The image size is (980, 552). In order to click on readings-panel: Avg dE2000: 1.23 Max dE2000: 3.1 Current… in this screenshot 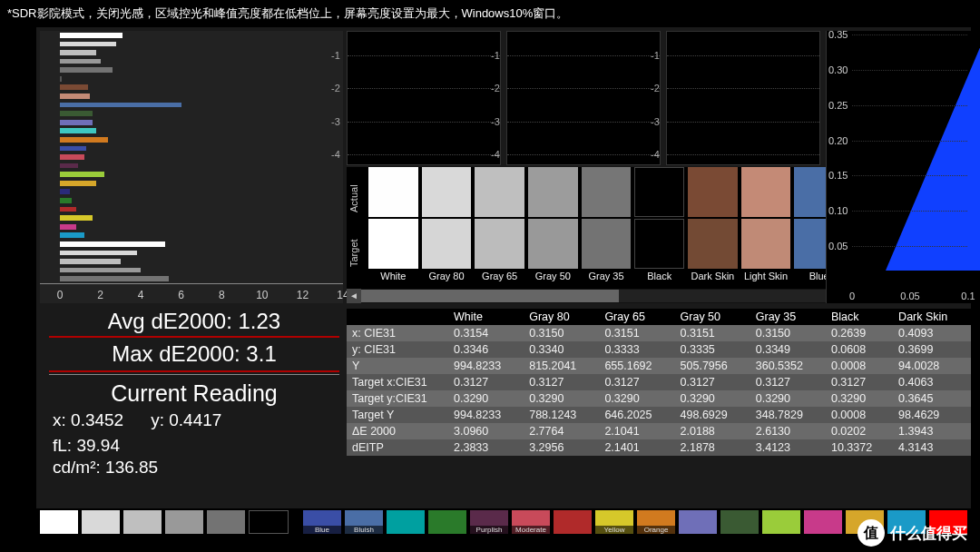, I will do `click(194, 394)`.